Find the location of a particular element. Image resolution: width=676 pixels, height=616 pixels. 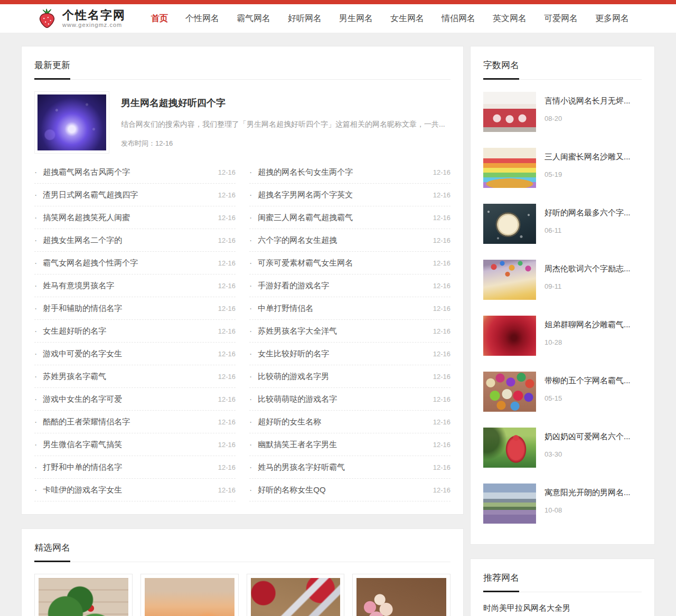

sidebar-article-item: 姐弟群聊网名沙雕霸气...10-28 is located at coordinates (562, 336).